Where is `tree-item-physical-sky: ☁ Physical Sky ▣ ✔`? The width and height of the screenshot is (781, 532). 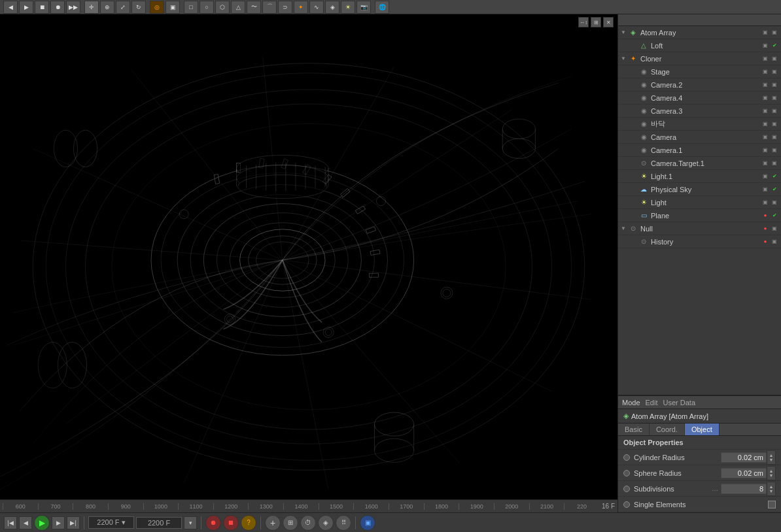 tree-item-physical-sky: ☁ Physical Sky ▣ ✔ is located at coordinates (700, 190).